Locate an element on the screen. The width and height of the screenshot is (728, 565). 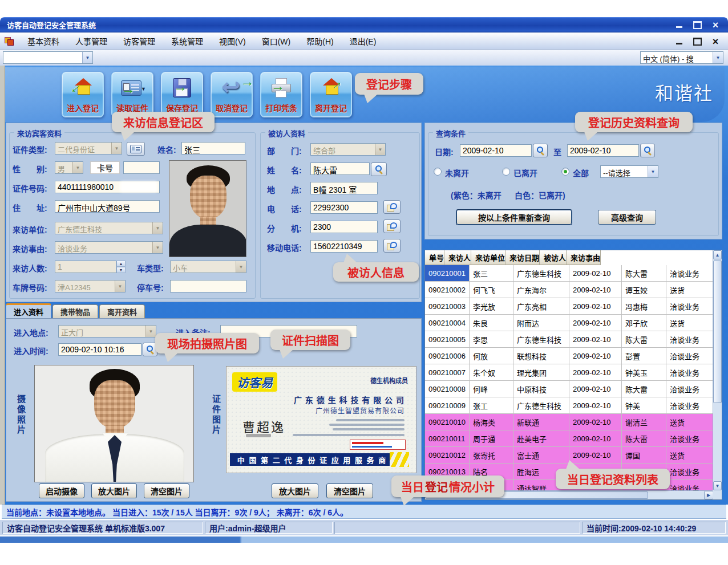
toolbar-button: 取消登记 is located at coordinates (232, 95).